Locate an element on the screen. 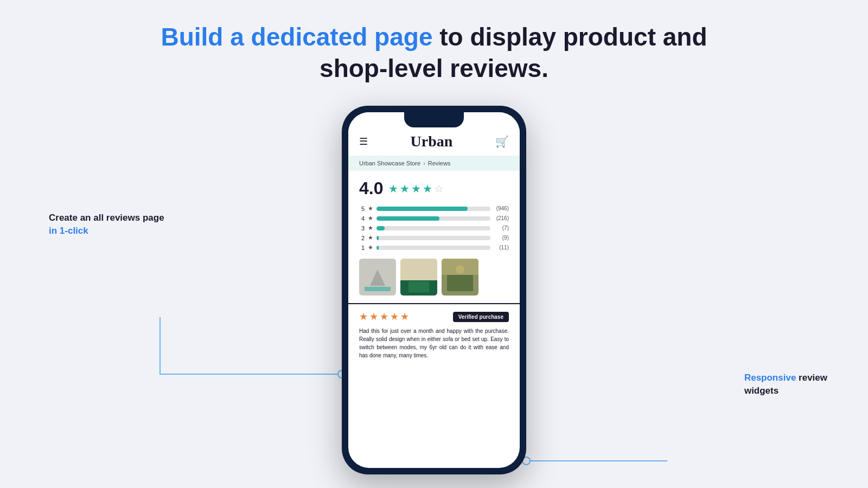 This screenshot has width=868, height=488. review-card: ★ ★ ★ ★ ★ Verified purchase Had this for… is located at coordinates (434, 335).